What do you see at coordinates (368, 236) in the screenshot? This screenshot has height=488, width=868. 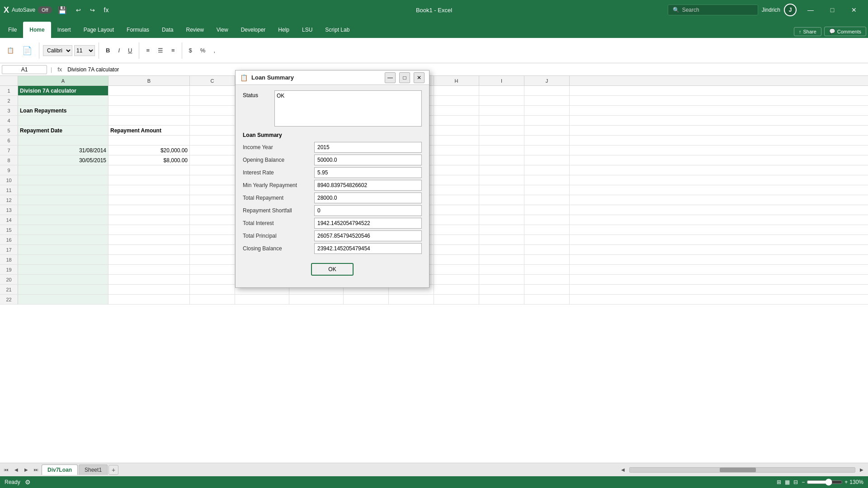 I see `total-principal-input` at bounding box center [368, 236].